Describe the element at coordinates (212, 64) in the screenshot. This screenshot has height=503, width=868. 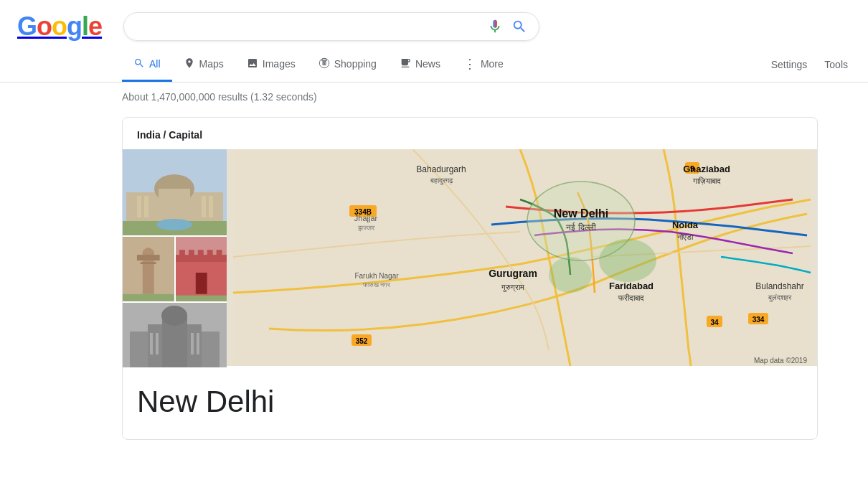
I see `tab-maps-label: Maps` at that location.